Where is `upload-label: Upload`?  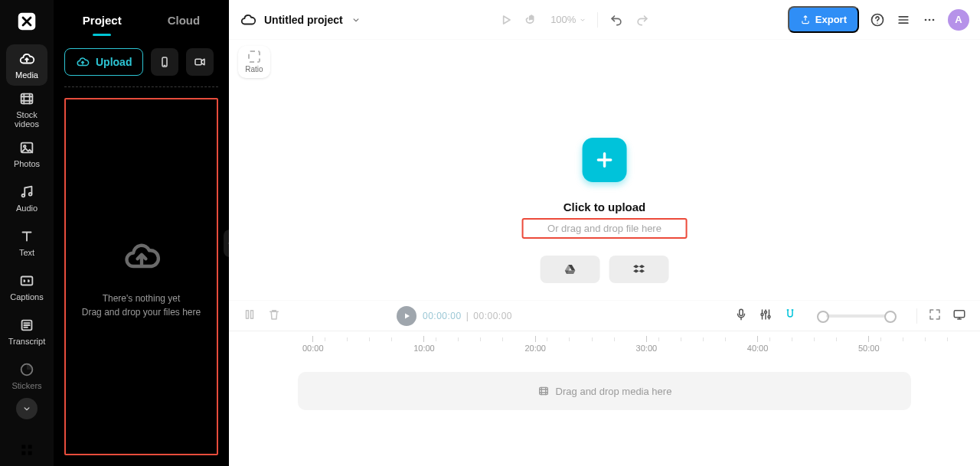 upload-label: Upload is located at coordinates (113, 62).